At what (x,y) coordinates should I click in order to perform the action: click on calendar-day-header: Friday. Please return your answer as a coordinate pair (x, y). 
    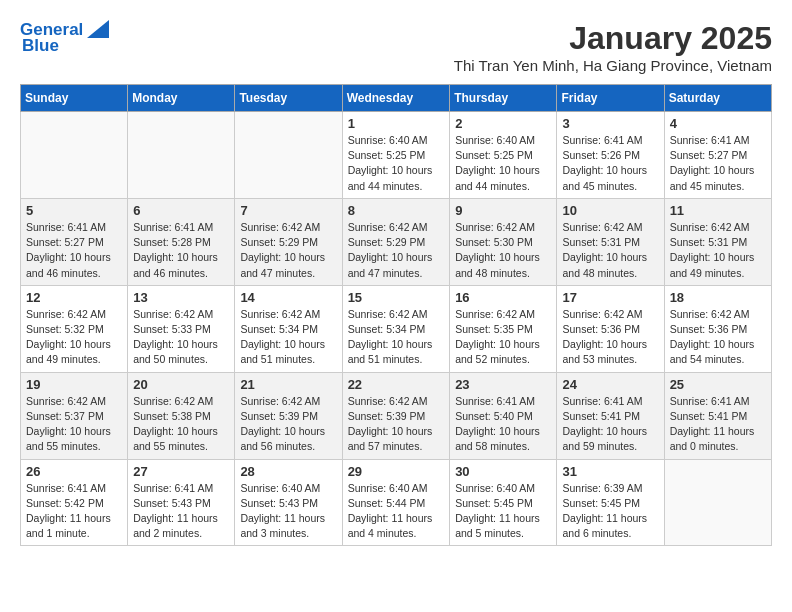
    Looking at the image, I should click on (610, 98).